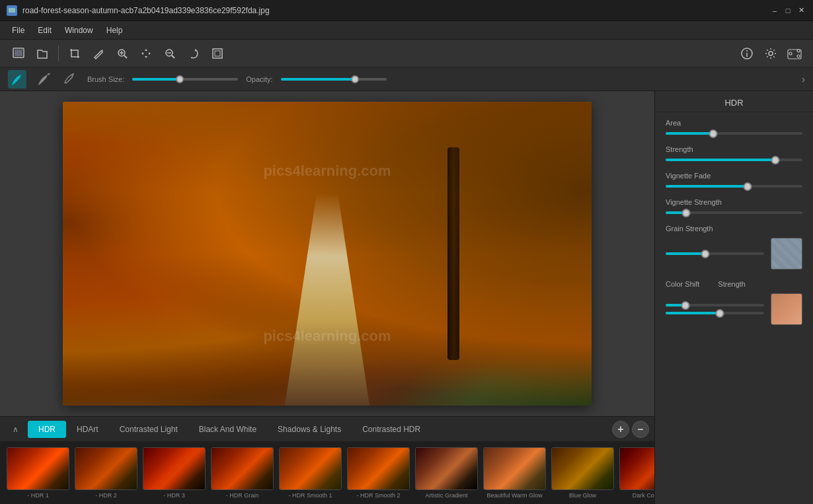 Image resolution: width=813 pixels, height=504 pixels. Describe the element at coordinates (734, 123) in the screenshot. I see `area-label: Area` at that location.